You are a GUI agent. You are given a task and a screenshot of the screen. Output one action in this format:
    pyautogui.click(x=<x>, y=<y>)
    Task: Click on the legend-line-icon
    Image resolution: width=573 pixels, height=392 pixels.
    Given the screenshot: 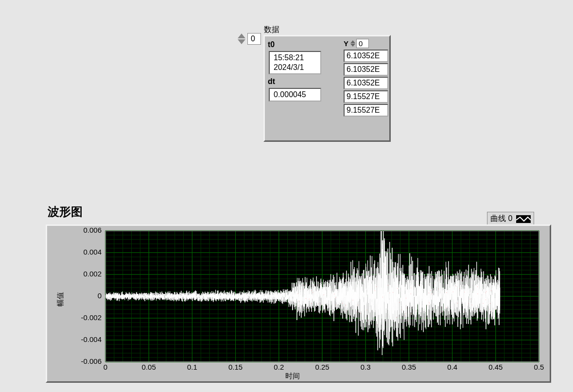 What is the action you would take?
    pyautogui.click(x=523, y=219)
    